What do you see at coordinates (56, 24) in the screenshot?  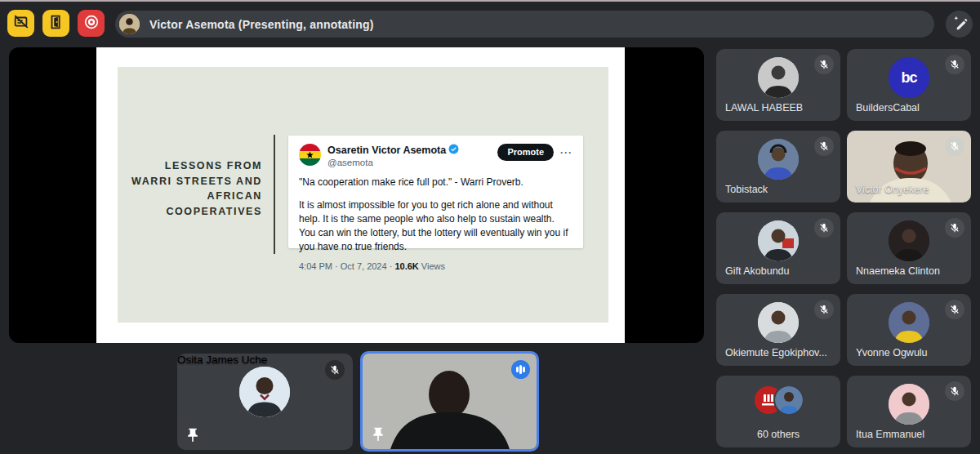 I see `door-icon` at bounding box center [56, 24].